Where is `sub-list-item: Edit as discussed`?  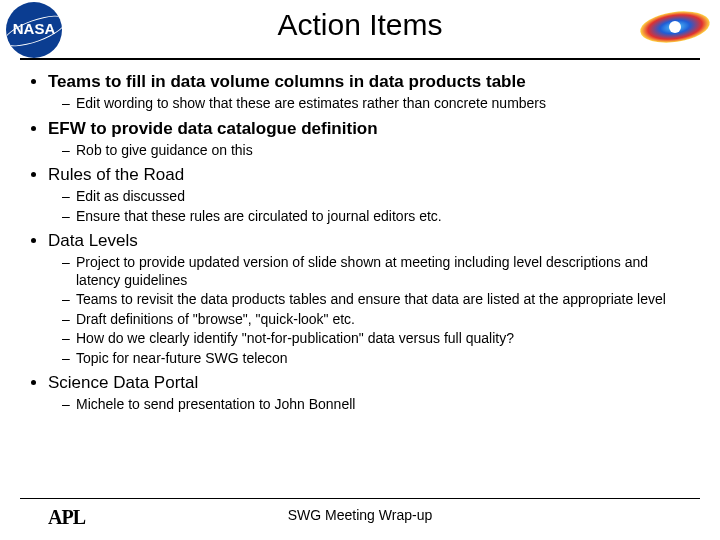 sub-list-item: Edit as discussed is located at coordinates (377, 197).